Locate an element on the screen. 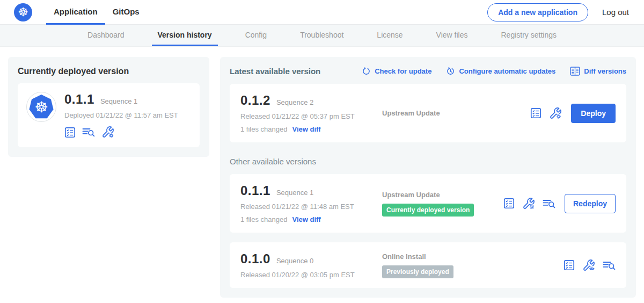  top-header: ☸ Application GitOps Add a new applicati… is located at coordinates (322, 12).